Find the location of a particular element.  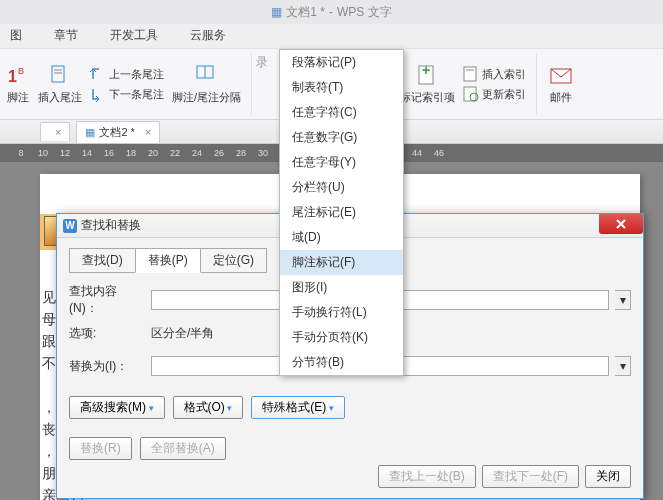

ruler-mark: 26 is located at coordinates (219, 153).